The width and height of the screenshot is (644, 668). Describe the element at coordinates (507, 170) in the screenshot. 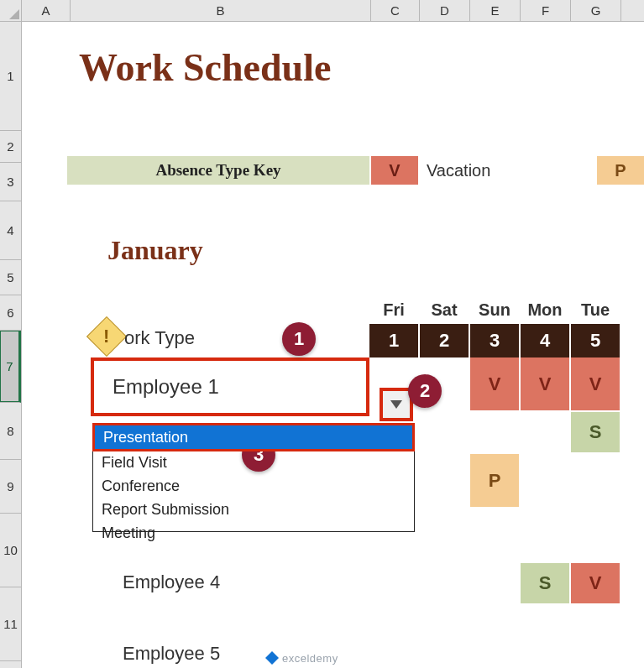

I see `absence-text-vacation: Vacation` at that location.